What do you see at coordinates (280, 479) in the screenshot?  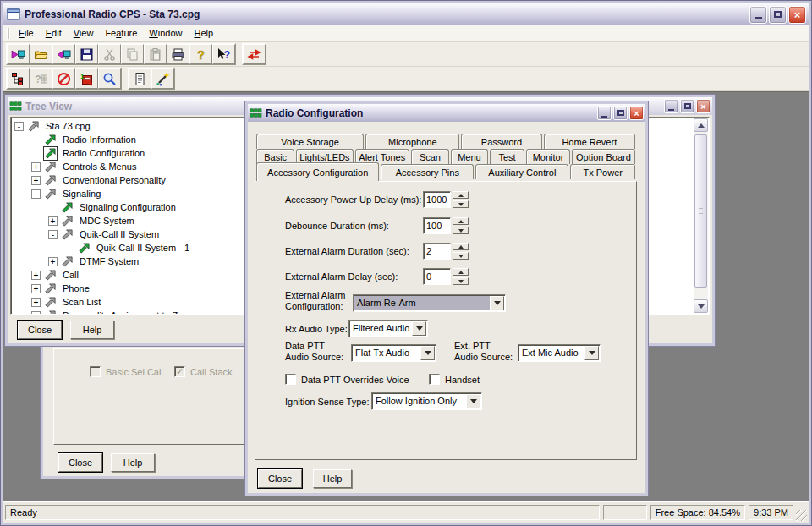 I see `dialog-close-action-button: Close` at bounding box center [280, 479].